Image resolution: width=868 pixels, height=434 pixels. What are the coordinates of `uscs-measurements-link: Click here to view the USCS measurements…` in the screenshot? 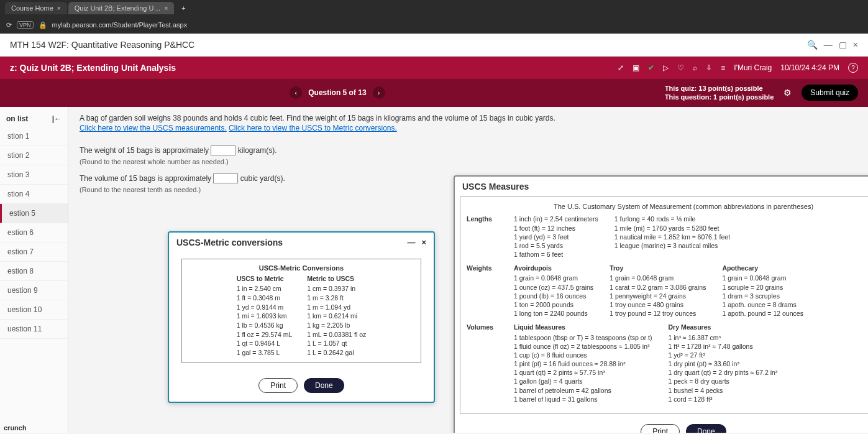 It's located at (153, 128).